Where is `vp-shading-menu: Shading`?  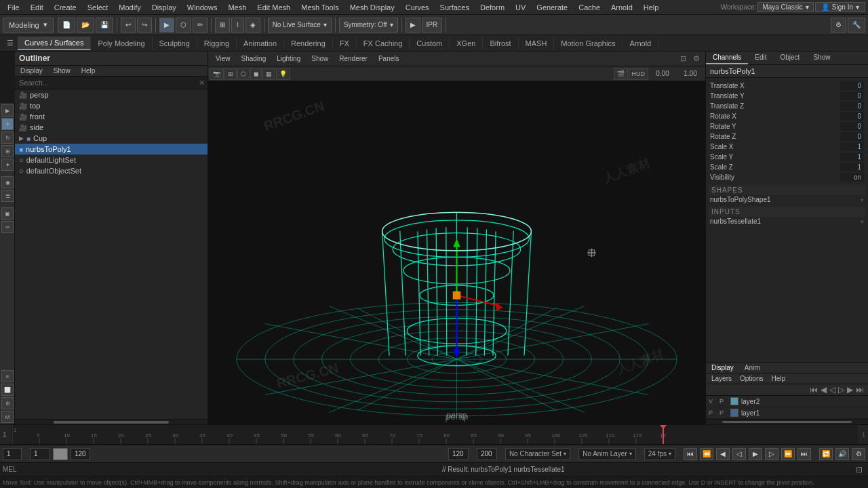 vp-shading-menu: Shading is located at coordinates (254, 58).